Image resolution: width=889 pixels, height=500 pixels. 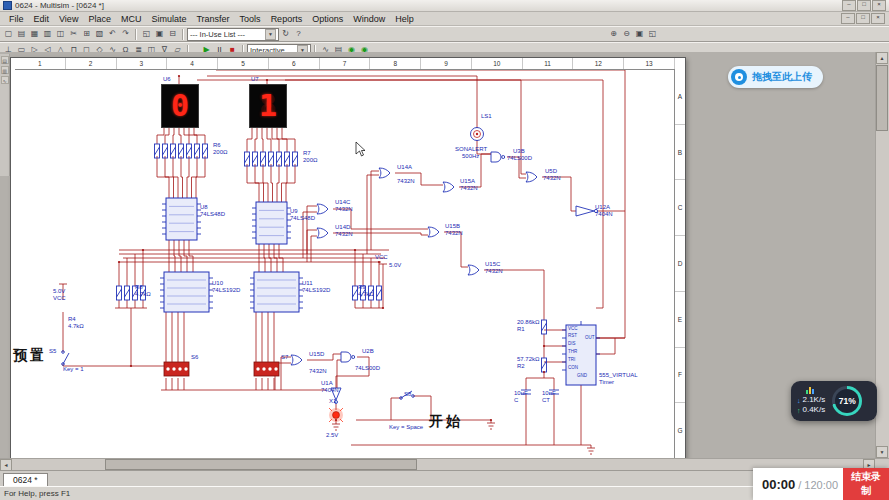 What do you see at coordinates (816, 390) in the screenshot?
I see `activity-bars-icon` at bounding box center [816, 390].